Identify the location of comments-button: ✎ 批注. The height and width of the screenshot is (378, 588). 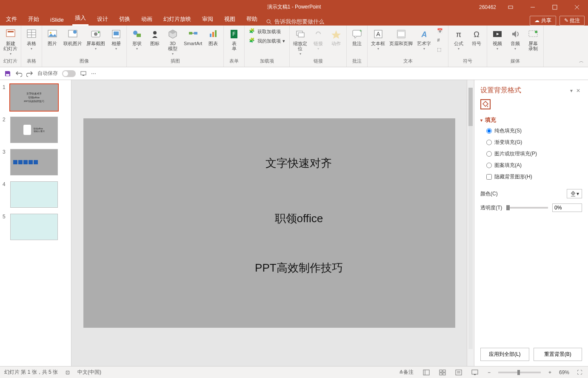
(572, 20).